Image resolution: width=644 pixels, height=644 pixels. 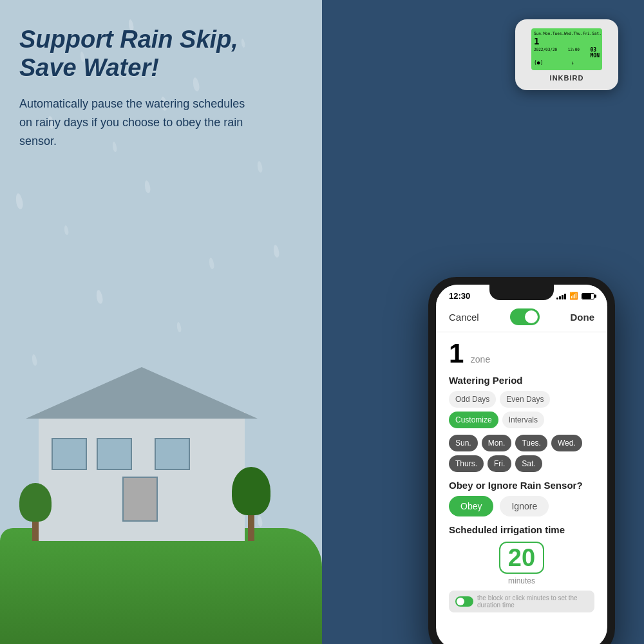 I want to click on day-buttons-row2: Thurs. Fri. Sat., so click(x=522, y=464).